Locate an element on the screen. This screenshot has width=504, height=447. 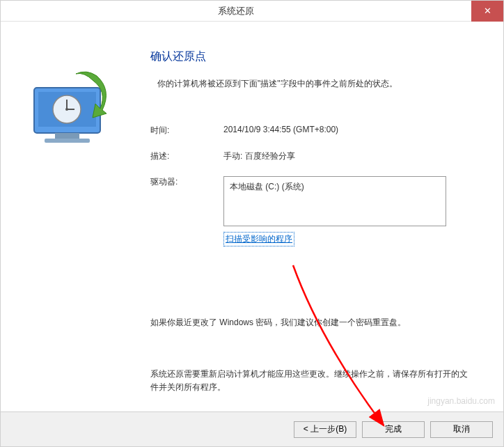
close-icon: ✕ is located at coordinates (487, 11).